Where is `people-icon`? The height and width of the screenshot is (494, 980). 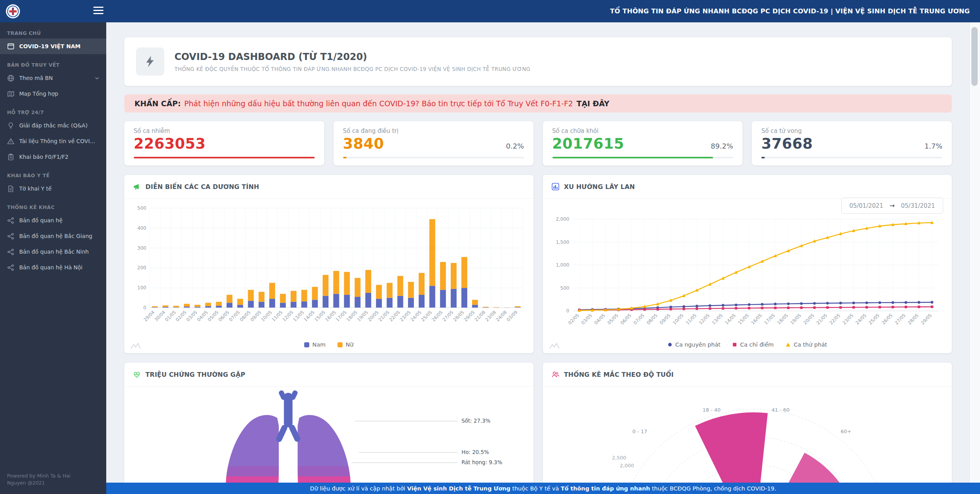 people-icon is located at coordinates (555, 374).